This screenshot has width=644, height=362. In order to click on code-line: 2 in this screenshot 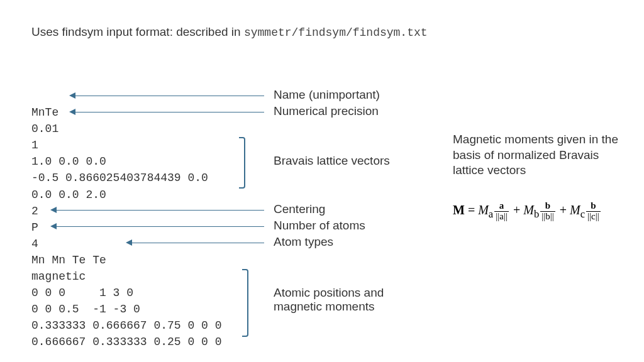, I will do `click(35, 211)`.